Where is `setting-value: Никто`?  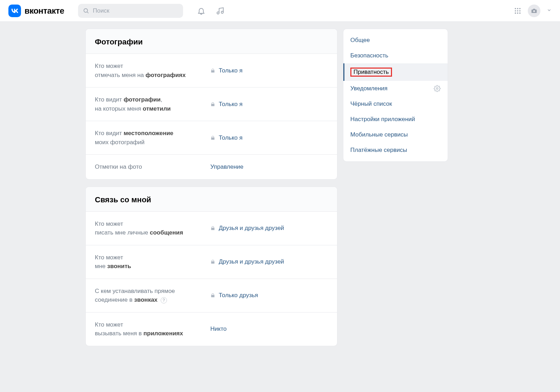 setting-value: Никто is located at coordinates (218, 329).